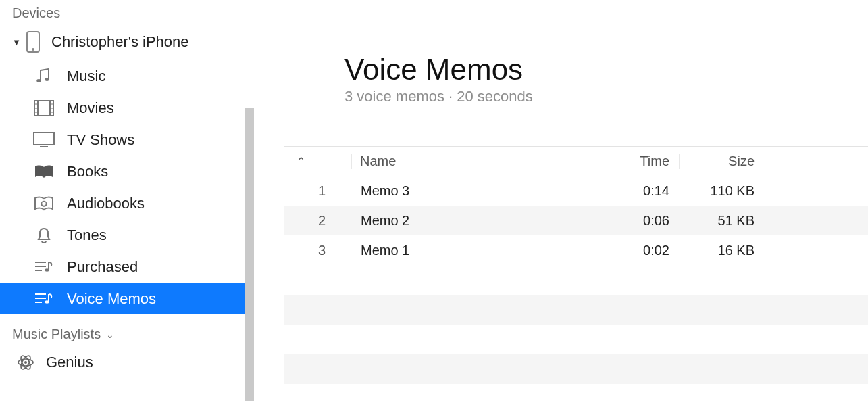 Image resolution: width=868 pixels, height=401 pixels. I want to click on device-row: ▼ Christopher's iPhone, so click(122, 44).